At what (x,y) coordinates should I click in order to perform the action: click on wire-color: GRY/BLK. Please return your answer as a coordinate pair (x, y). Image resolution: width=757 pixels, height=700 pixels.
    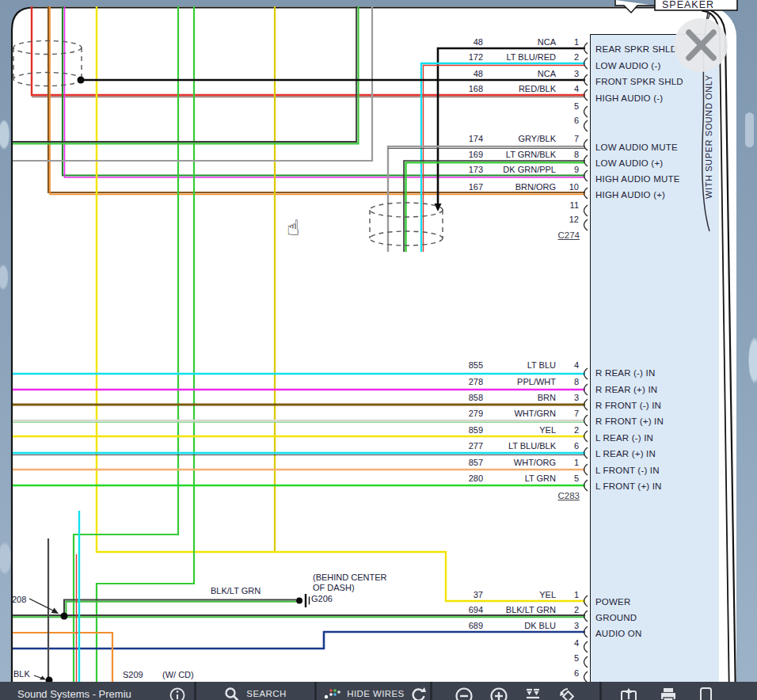
    Looking at the image, I should click on (519, 139).